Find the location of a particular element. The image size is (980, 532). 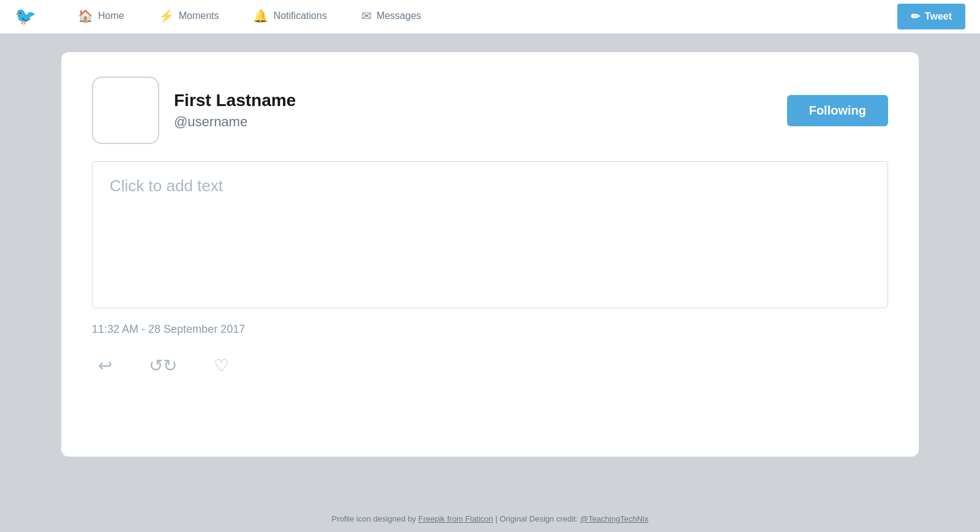

navbar: 🐦 🏠 Home ⚡ Moments 🔔 Notifications ✉ Mes… is located at coordinates (490, 17).